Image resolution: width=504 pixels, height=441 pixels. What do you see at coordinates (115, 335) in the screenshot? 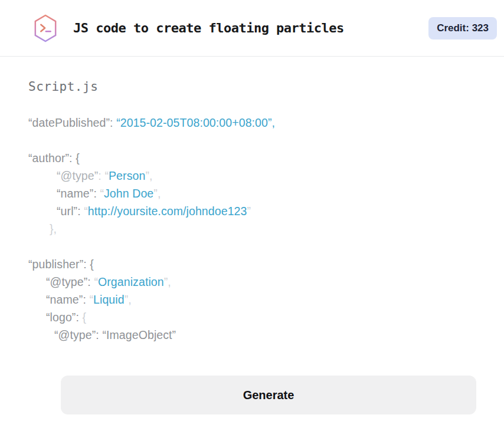
I see `code-segment: “@type”: “ImageObject”` at bounding box center [115, 335].